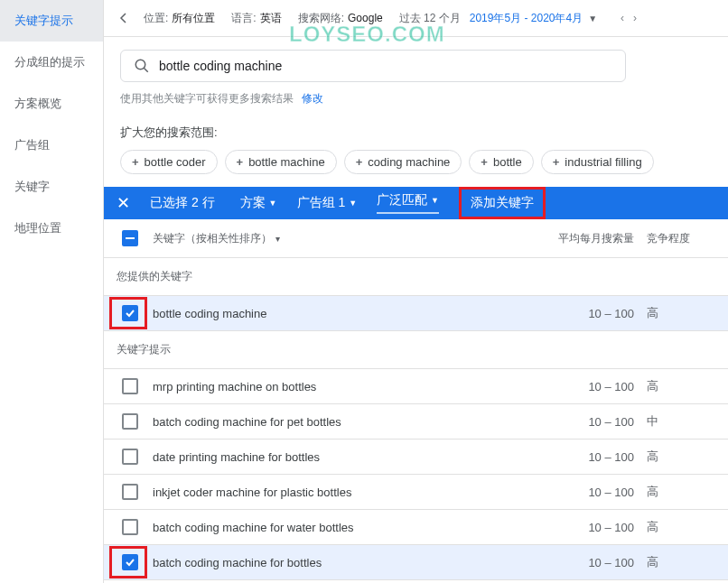 The height and width of the screenshot is (583, 728). I want to click on idea-row: batch coding machine for bottles10 – 100…, so click(415, 563).